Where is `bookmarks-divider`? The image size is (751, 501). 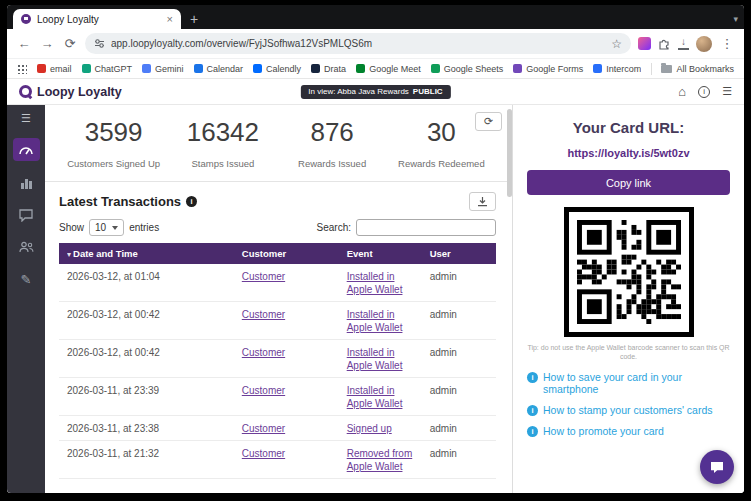 bookmarks-divider is located at coordinates (652, 69).